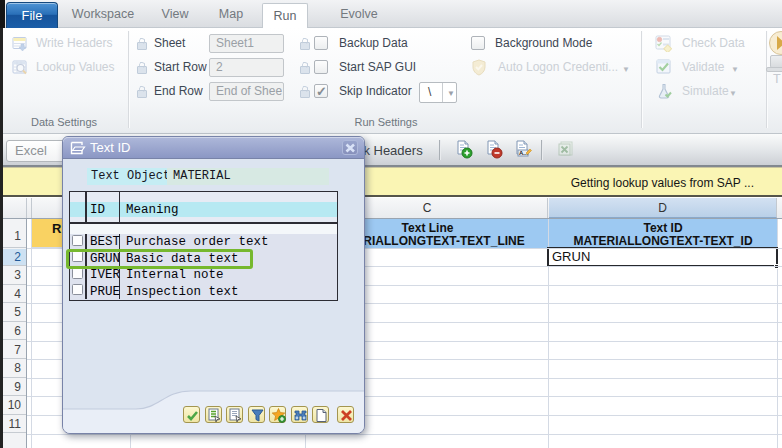 This screenshot has width=782, height=448. I want to click on auto-logon-button: Auto Logon Credenti..., so click(558, 67).